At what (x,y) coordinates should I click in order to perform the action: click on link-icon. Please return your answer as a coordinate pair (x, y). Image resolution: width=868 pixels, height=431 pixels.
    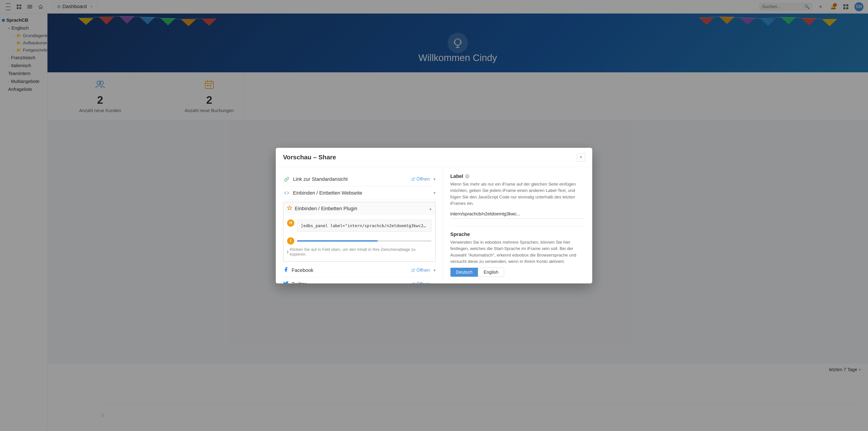
    Looking at the image, I should click on (286, 179).